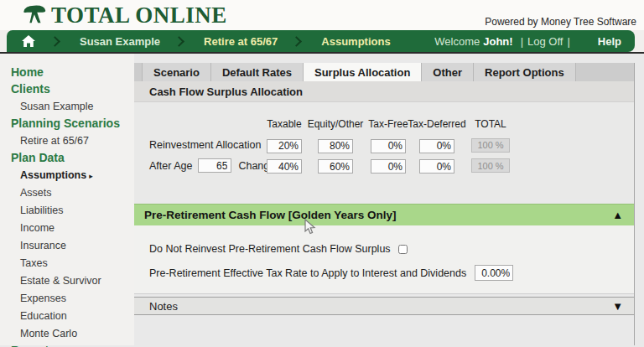 This screenshot has width=644, height=347. What do you see at coordinates (67, 228) in the screenshot?
I see `sidebar-item-income: Income` at bounding box center [67, 228].